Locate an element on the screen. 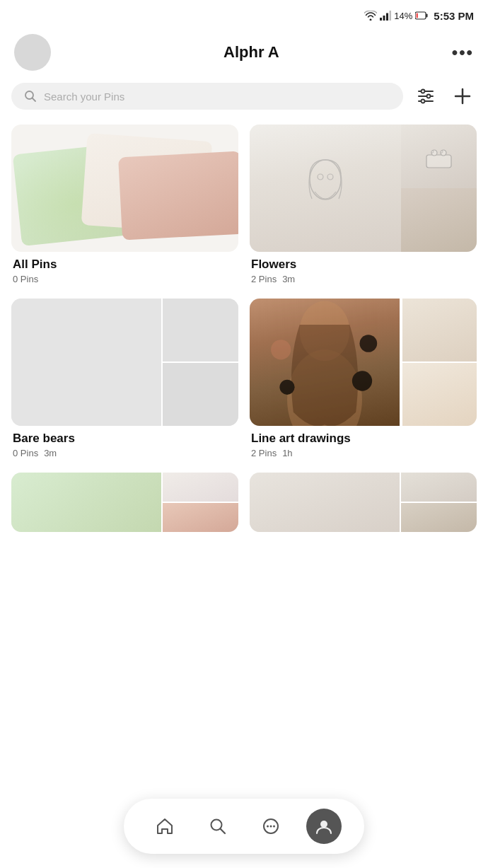 Image resolution: width=488 pixels, height=868 pixels. boards-partial-row is located at coordinates (244, 497).